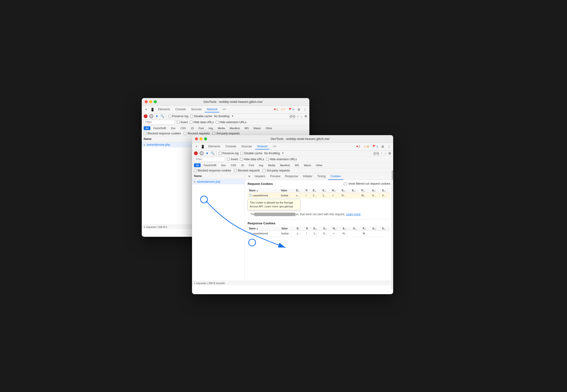  I want to click on req-col-name-h: Name ▲, so click(264, 191).